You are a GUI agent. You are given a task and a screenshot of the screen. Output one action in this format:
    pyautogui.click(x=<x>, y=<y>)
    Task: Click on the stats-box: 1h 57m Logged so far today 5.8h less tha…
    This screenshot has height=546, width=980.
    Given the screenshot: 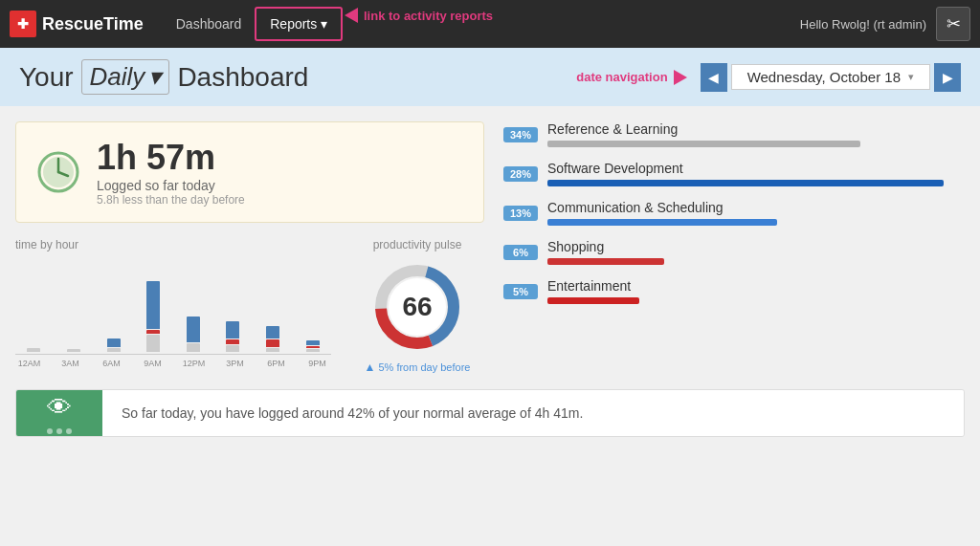 What is the action you would take?
    pyautogui.click(x=250, y=172)
    